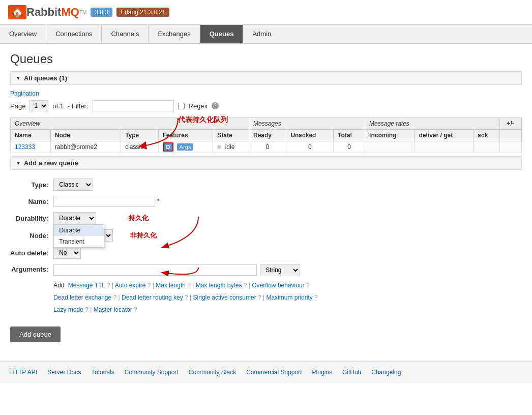 The height and width of the screenshot is (415, 532). Describe the element at coordinates (143, 12) in the screenshot. I see `erlang-badge: Erlang 21.3.8.21` at that location.